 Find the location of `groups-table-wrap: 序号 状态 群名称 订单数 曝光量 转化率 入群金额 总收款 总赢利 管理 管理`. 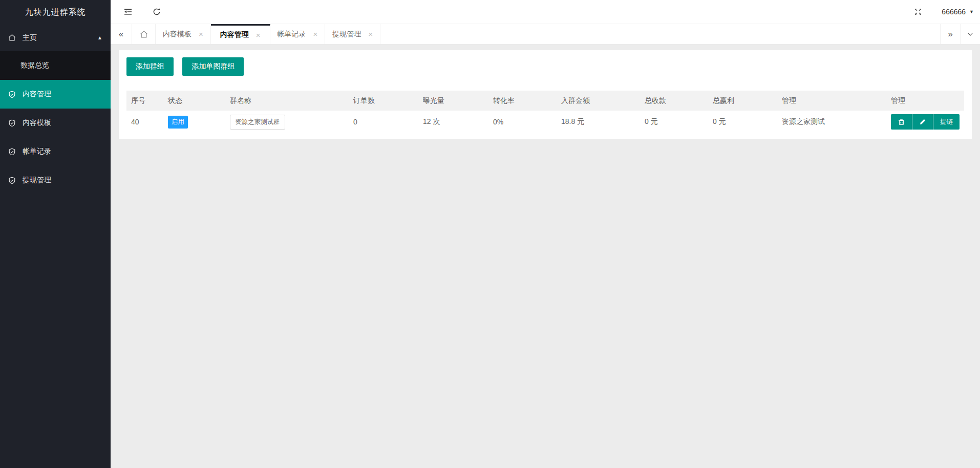

groups-table-wrap: 序号 状态 群名称 订单数 曝光量 转化率 入群金额 总收款 总赢利 管理 管理 is located at coordinates (545, 112).